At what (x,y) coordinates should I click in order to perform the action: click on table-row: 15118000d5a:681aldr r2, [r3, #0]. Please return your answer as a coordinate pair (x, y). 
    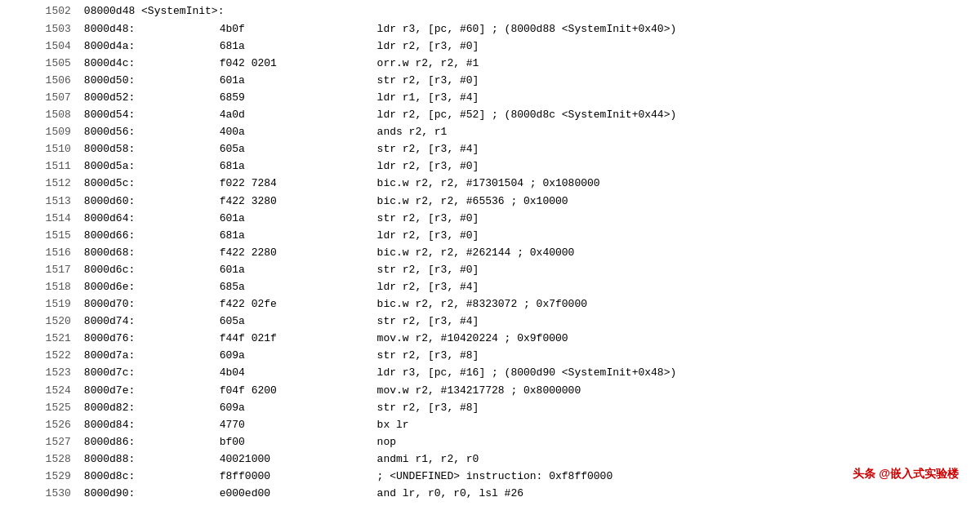
    Looking at the image, I should click on (490, 166).